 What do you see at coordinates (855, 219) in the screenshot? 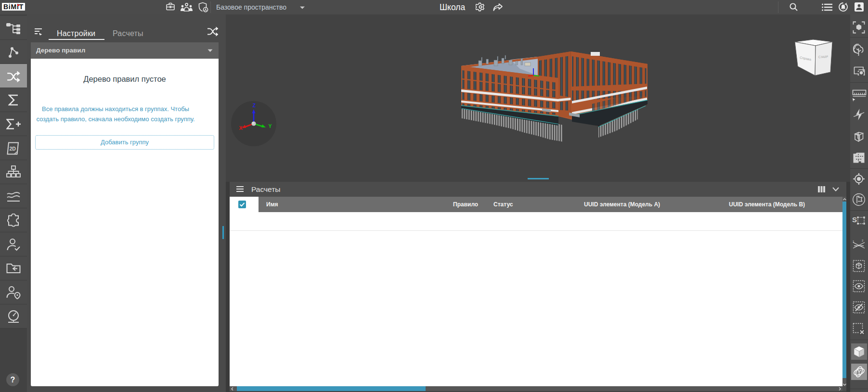
I see `svg-text: S` at bounding box center [855, 219].